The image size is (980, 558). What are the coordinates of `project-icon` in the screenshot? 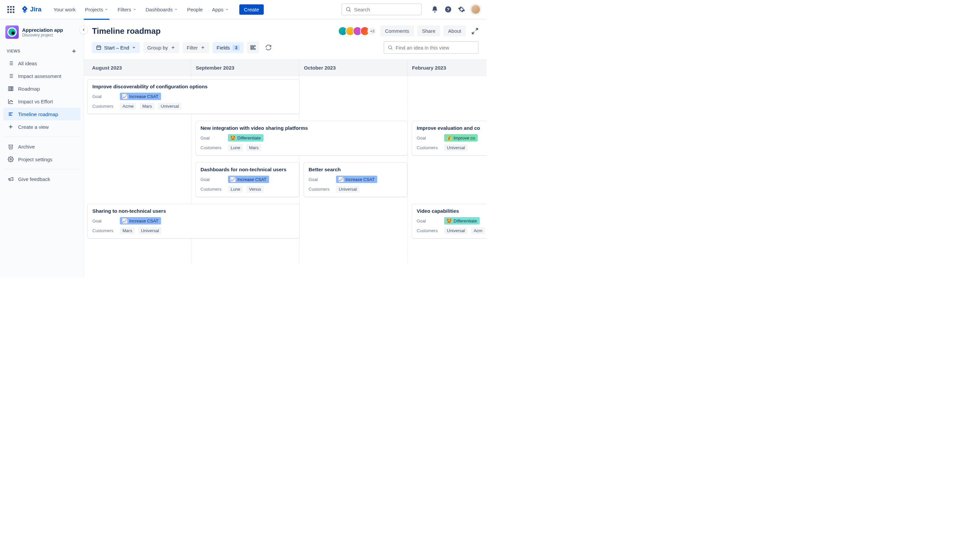 It's located at (12, 32).